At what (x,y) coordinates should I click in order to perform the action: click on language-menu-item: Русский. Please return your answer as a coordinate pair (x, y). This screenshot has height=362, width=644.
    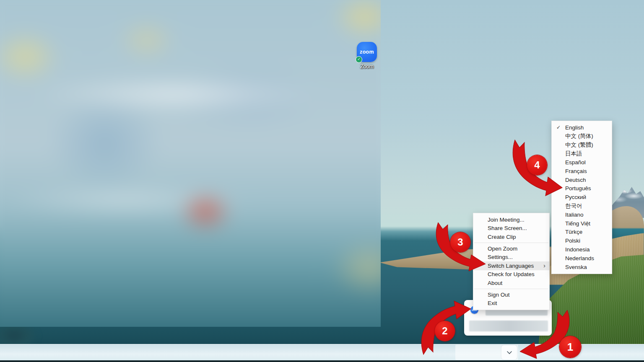
    Looking at the image, I should click on (582, 197).